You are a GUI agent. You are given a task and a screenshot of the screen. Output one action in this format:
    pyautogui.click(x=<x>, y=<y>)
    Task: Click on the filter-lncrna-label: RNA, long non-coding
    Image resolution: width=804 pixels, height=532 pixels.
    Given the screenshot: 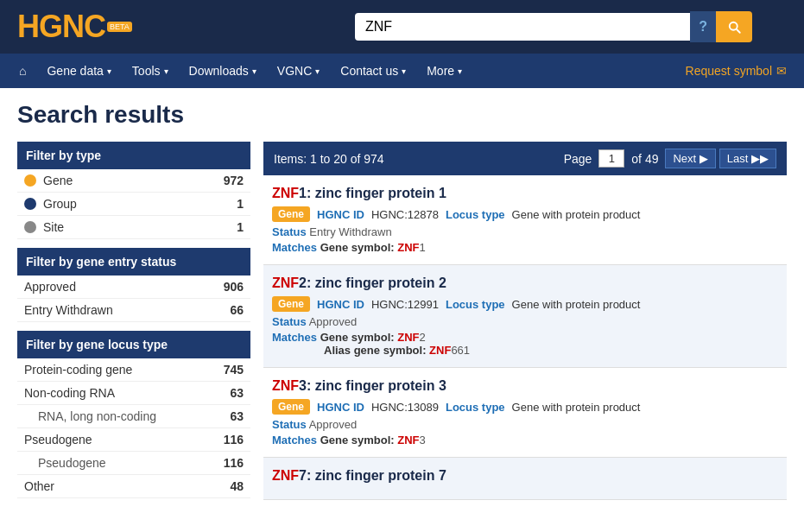 What is the action you would take?
    pyautogui.click(x=97, y=416)
    